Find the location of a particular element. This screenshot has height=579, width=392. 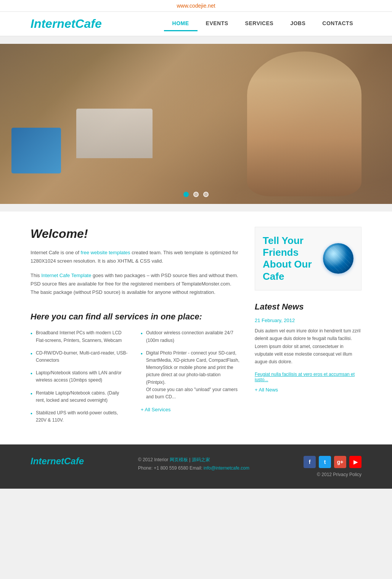

top-bar: www.codejie.net is located at coordinates (196, 6).